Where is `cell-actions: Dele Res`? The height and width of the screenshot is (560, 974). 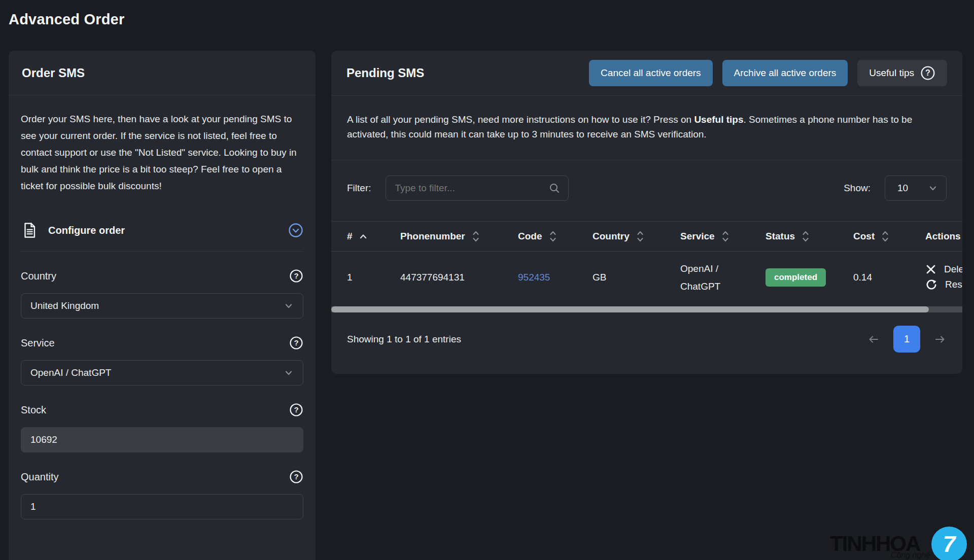
cell-actions: Dele Res is located at coordinates (944, 277).